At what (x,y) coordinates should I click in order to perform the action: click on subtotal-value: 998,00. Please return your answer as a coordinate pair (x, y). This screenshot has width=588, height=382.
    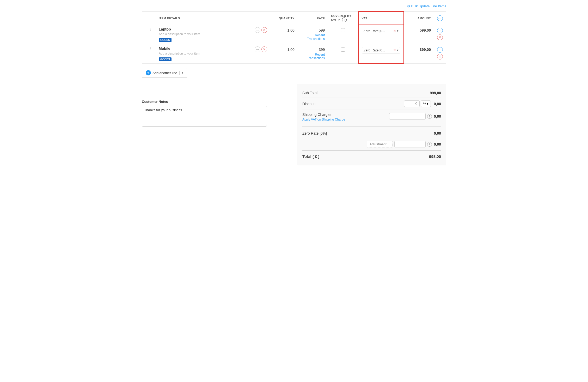
    Looking at the image, I should click on (435, 93).